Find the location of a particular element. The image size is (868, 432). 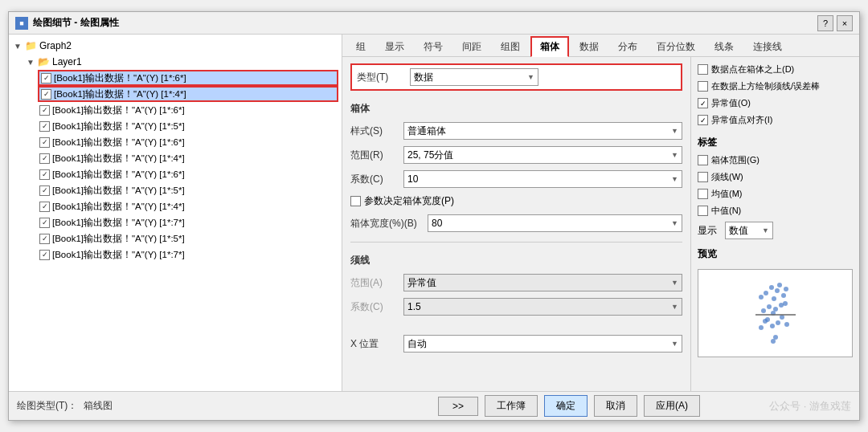

tree-item-3: ✓ [Book1]输出数据！"A"(Y) [1*:5*] is located at coordinates (188, 126).